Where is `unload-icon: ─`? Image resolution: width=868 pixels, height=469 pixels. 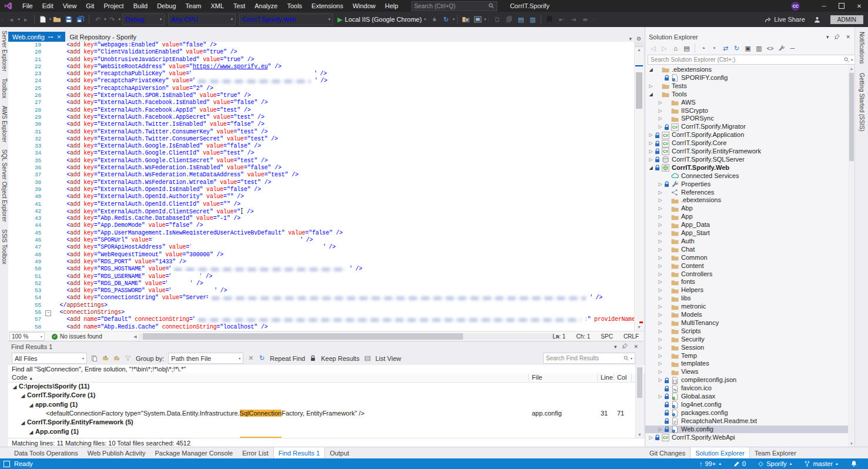 unload-icon: ─ is located at coordinates (792, 48).